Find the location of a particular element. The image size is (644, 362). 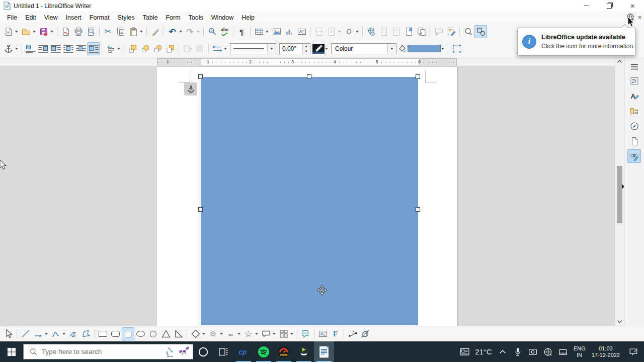

app-media-editor is located at coordinates (304, 352).